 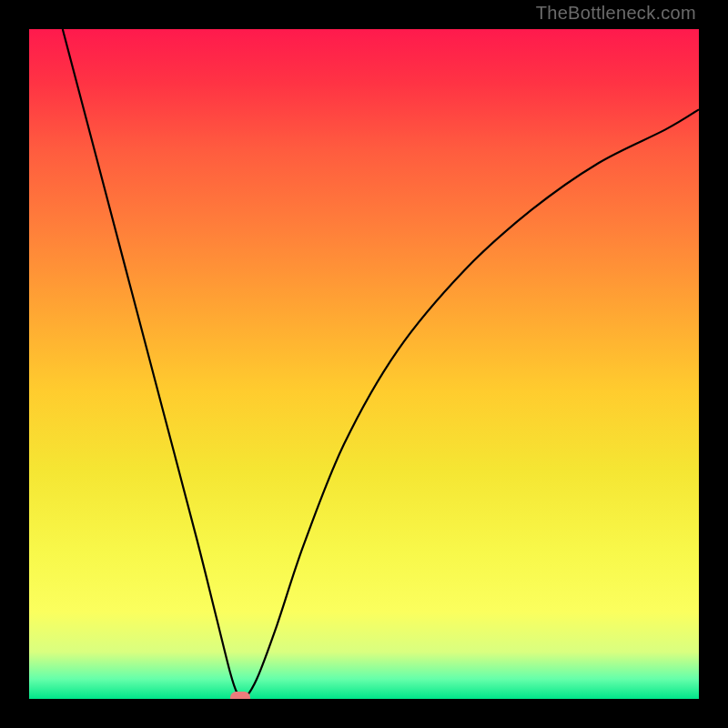 I want to click on minimum-marker, so click(x=240, y=695).